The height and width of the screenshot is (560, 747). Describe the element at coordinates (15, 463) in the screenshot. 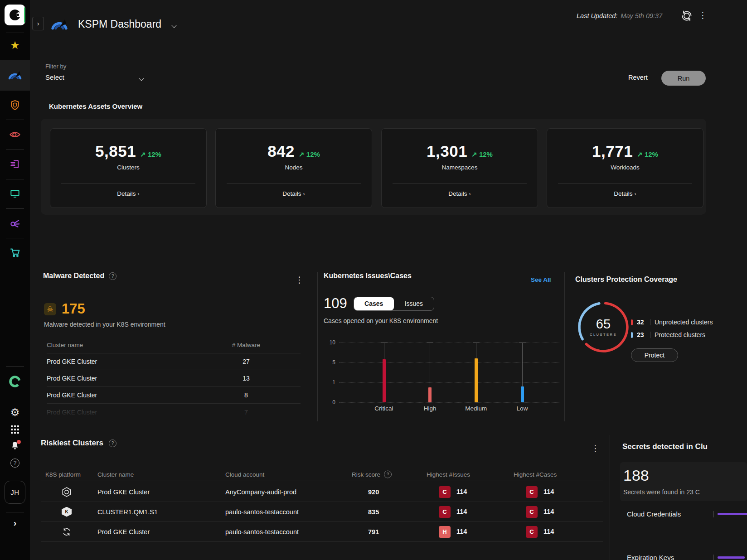

I see `question-icon: ?` at that location.